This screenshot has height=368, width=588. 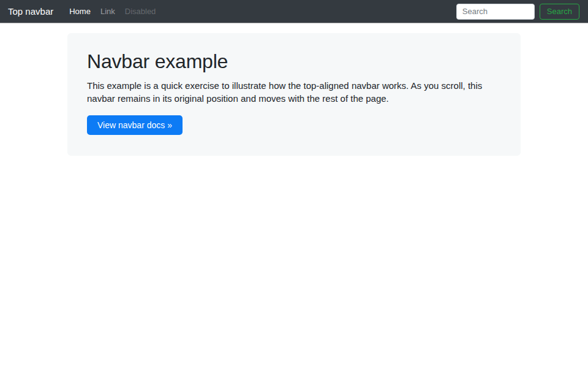 I want to click on nav-link-disabled: Disabled, so click(x=141, y=11).